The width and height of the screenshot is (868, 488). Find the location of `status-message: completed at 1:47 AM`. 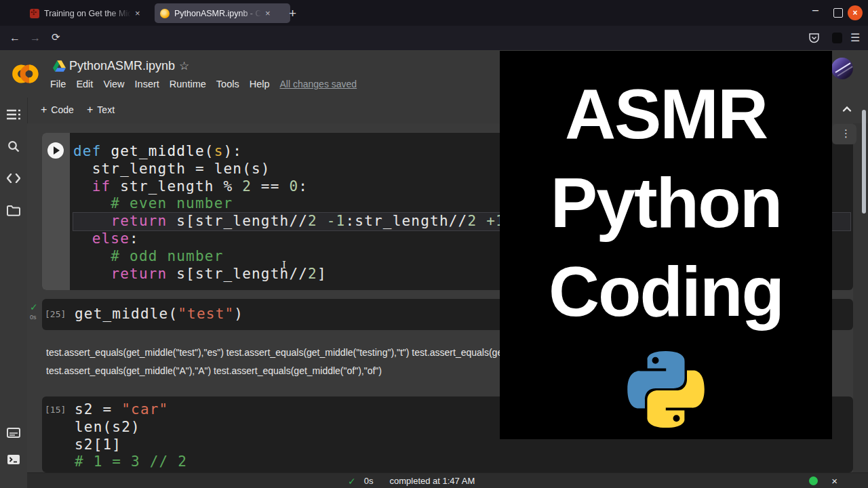

status-message: completed at 1:47 AM is located at coordinates (432, 481).